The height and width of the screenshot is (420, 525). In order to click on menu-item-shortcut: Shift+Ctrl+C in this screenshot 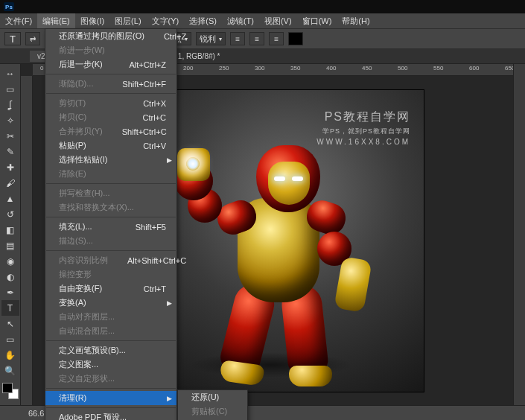, I will do `click(144, 132)`.